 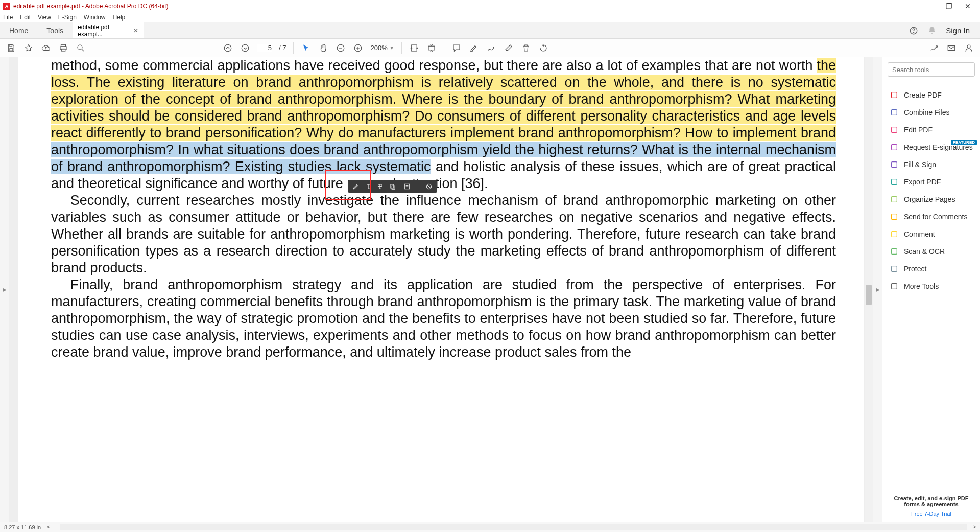 I want to click on menu-window: Window, so click(x=95, y=17).